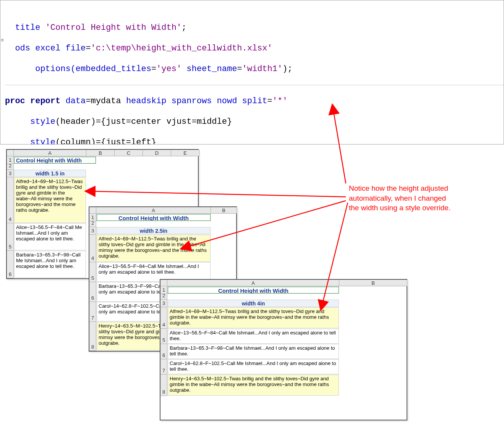 The image size is (504, 430). Describe the element at coordinates (400, 188) in the screenshot. I see `annotation-line: Notice how the height adjusted` at that location.